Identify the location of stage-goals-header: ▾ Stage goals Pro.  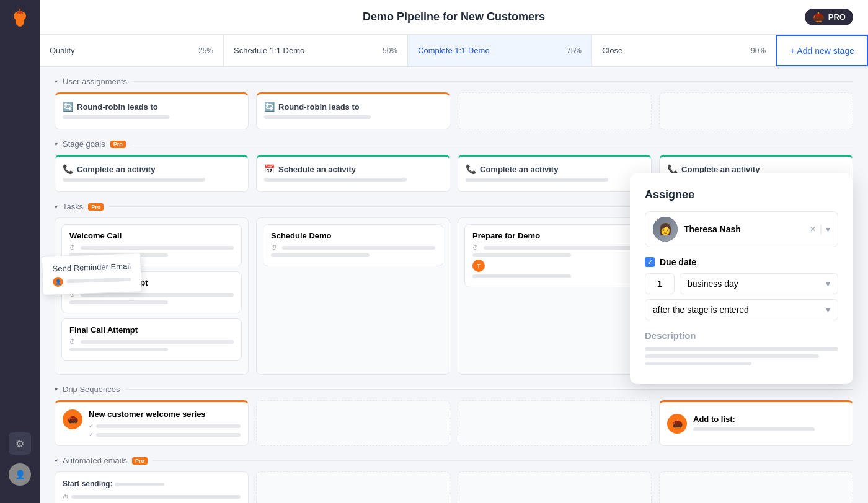
(454, 144).